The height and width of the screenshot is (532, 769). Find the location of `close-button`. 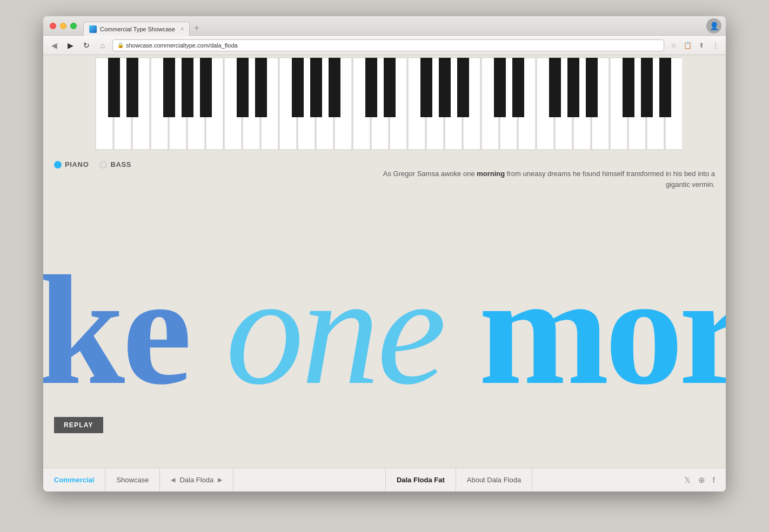

close-button is located at coordinates (53, 26).